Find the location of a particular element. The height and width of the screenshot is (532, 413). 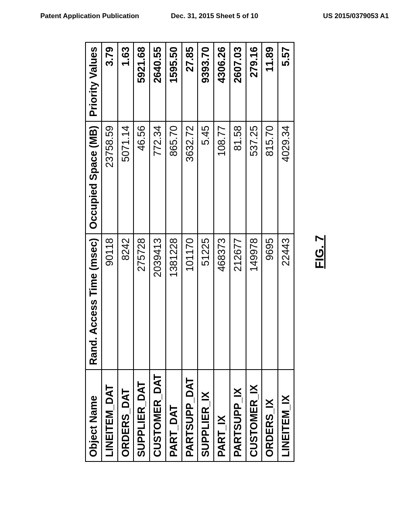

col-space: Occupied Space (MB) is located at coordinates (94, 177).